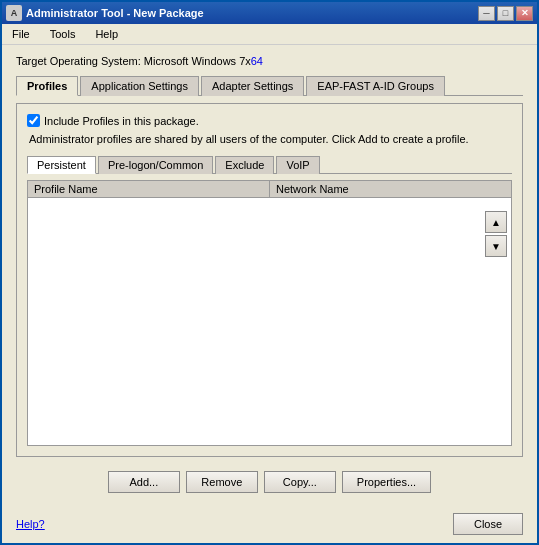 This screenshot has width=539, height=545. What do you see at coordinates (63, 34) in the screenshot?
I see `menu-tools: Tools` at bounding box center [63, 34].